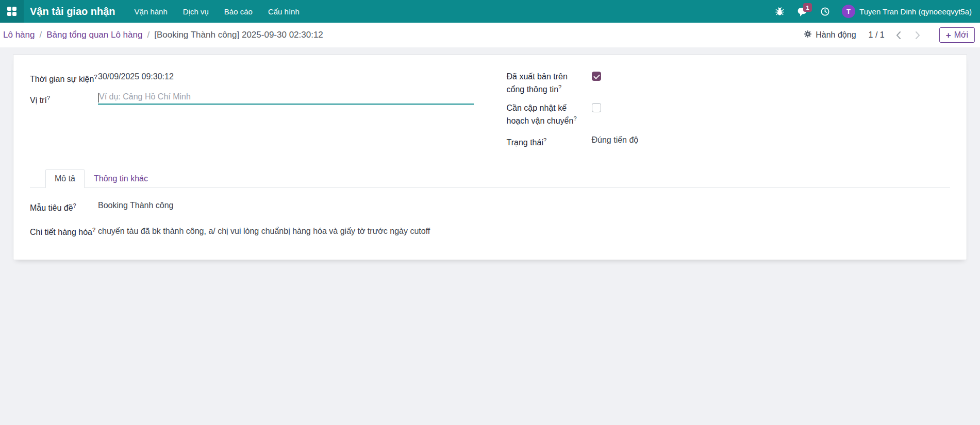 The height and width of the screenshot is (425, 980). Describe the element at coordinates (961, 35) in the screenshot. I see `new-button-label: Mới` at that location.